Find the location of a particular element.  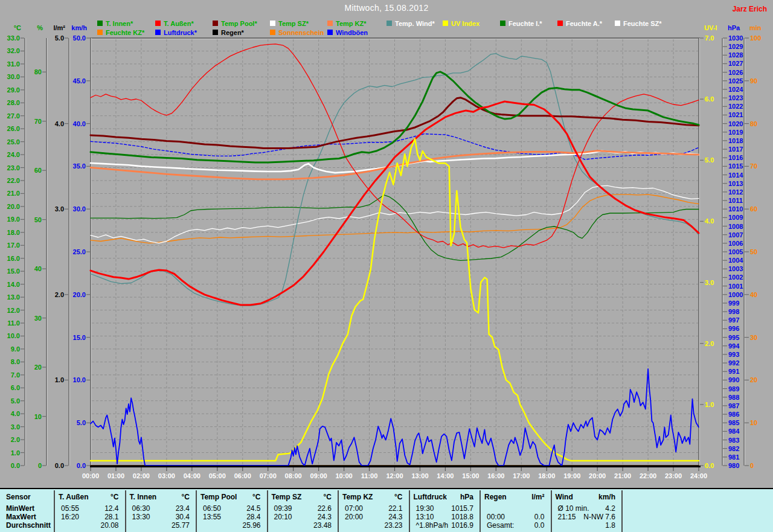

axis-tick-label-celsius: 26.0 is located at coordinates (13, 129).